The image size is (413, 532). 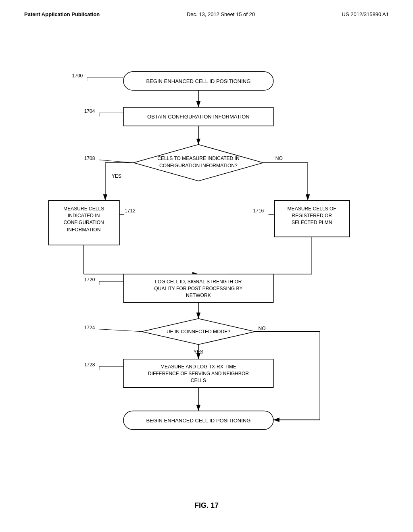 I want to click on label-1708: 1708, so click(x=90, y=158).